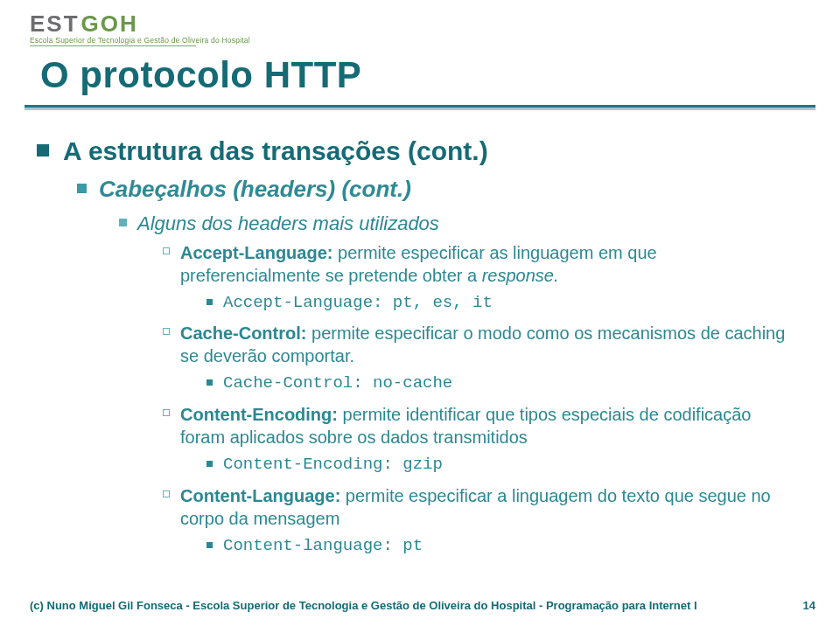  What do you see at coordinates (243, 333) in the screenshot?
I see `header-label: Cache-Control:` at bounding box center [243, 333].